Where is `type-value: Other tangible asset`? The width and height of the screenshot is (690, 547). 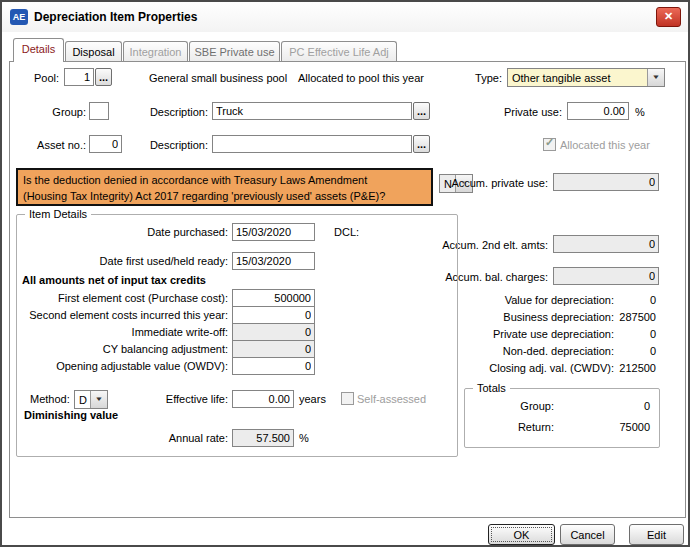
type-value: Other tangible asset is located at coordinates (579, 78).